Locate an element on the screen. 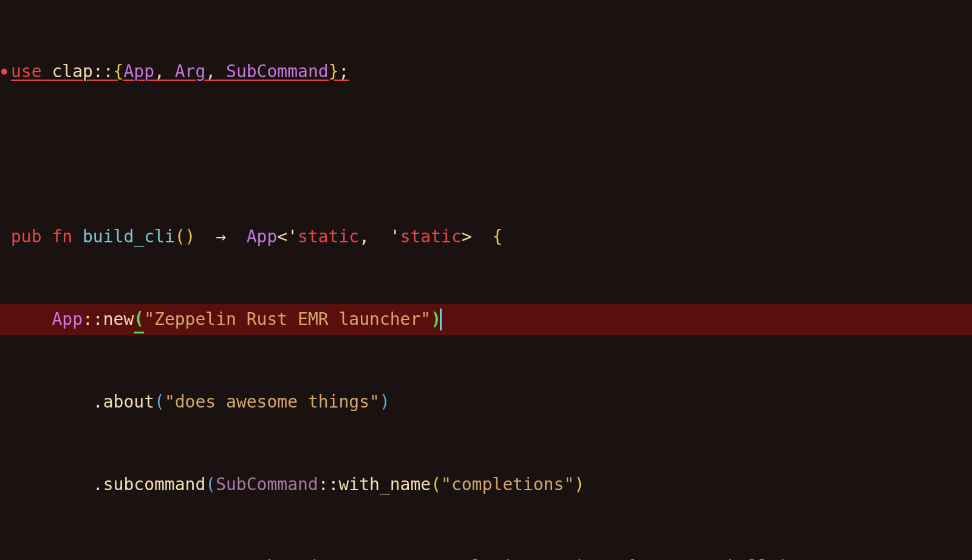 This screenshot has height=560, width=972. code-line-active: App::new("Zeppelin Rust EMR launcher") is located at coordinates (486, 319).